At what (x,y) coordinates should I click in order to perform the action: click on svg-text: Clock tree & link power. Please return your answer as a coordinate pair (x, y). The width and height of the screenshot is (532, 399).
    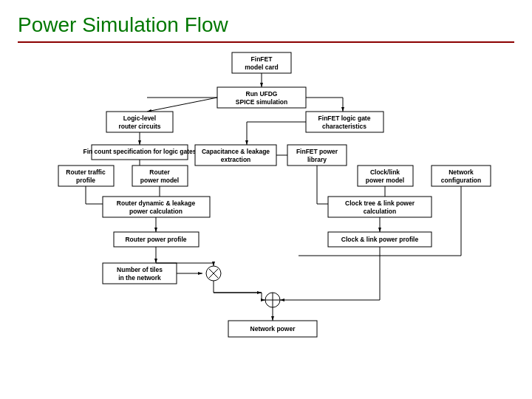
    Looking at the image, I should click on (380, 203).